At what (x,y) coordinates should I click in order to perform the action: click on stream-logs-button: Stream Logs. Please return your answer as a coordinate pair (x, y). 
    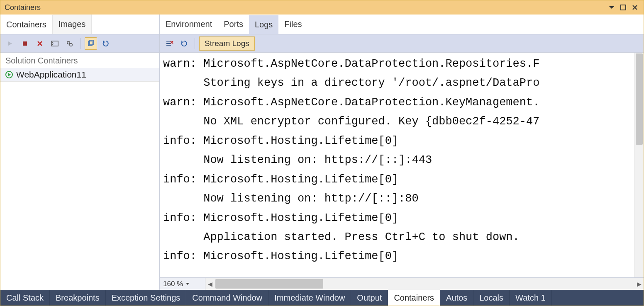
    Looking at the image, I should click on (227, 44).